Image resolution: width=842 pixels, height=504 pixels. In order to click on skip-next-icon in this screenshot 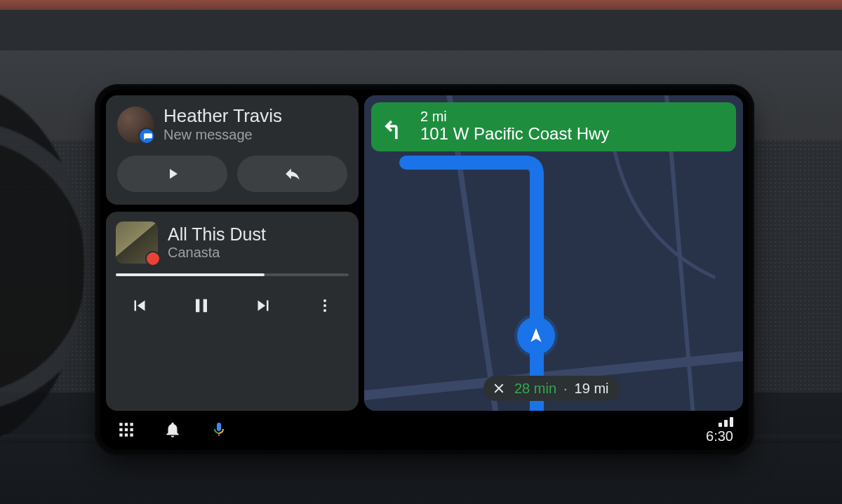, I will do `click(263, 306)`.